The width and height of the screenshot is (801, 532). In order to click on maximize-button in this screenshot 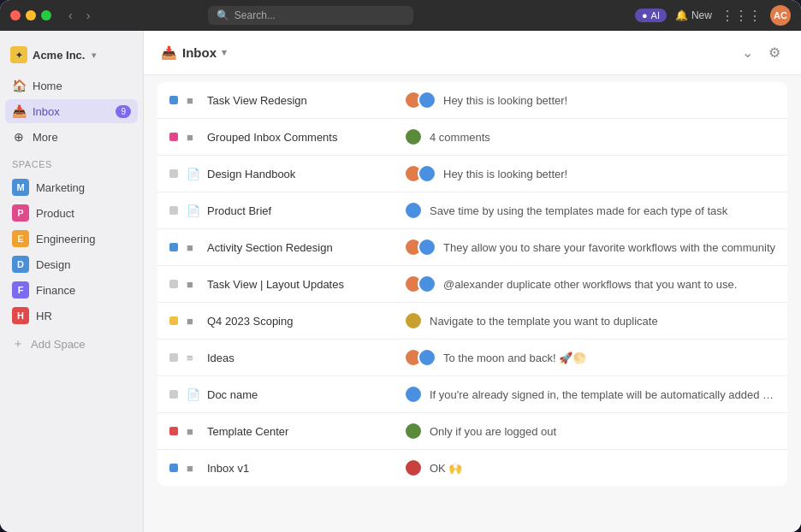, I will do `click(46, 15)`.